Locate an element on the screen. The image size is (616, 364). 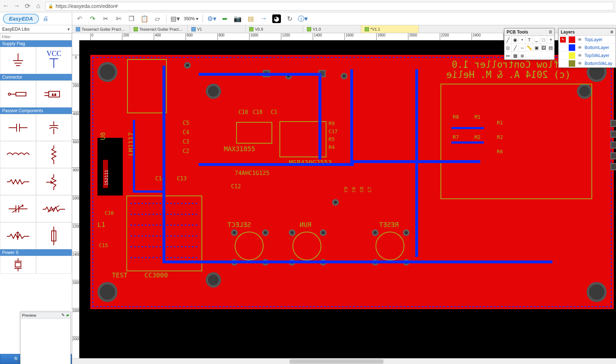
filter-input is located at coordinates (36, 37).